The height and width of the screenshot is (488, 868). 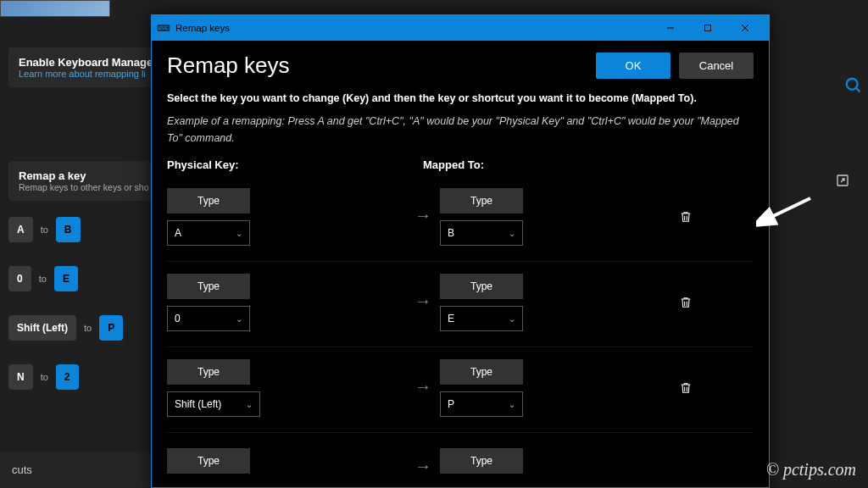 I want to click on col-mapped-to: Mapped To:, so click(x=588, y=164).